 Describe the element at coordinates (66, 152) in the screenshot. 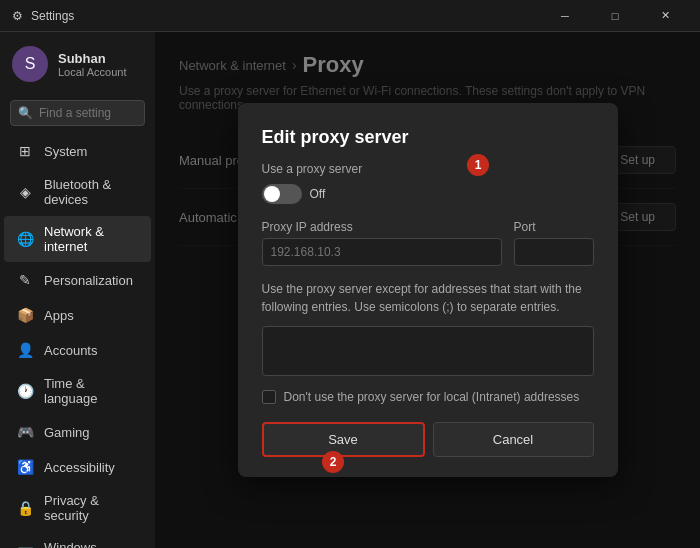

I see `sidebar-label-system: System` at that location.